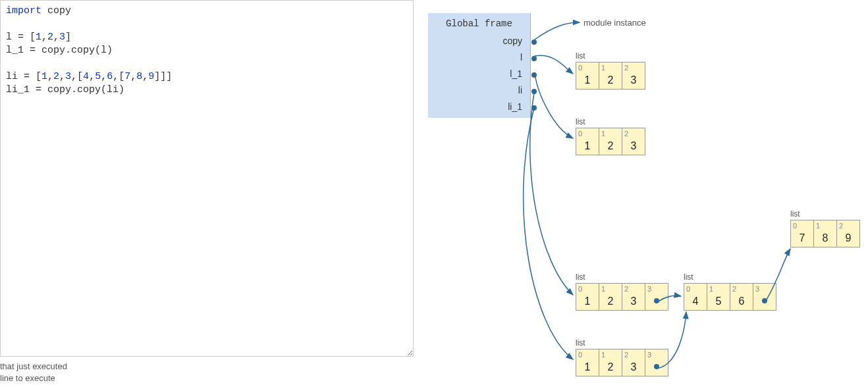 The width and height of the screenshot is (868, 387). Describe the element at coordinates (802, 234) in the screenshot. I see `list-cell: 07` at that location.